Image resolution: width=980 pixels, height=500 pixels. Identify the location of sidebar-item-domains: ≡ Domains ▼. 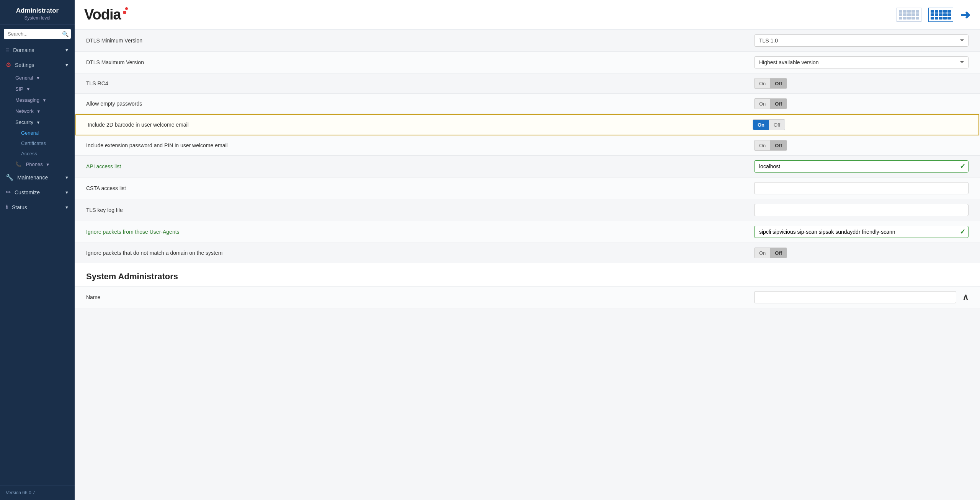
(38, 50).